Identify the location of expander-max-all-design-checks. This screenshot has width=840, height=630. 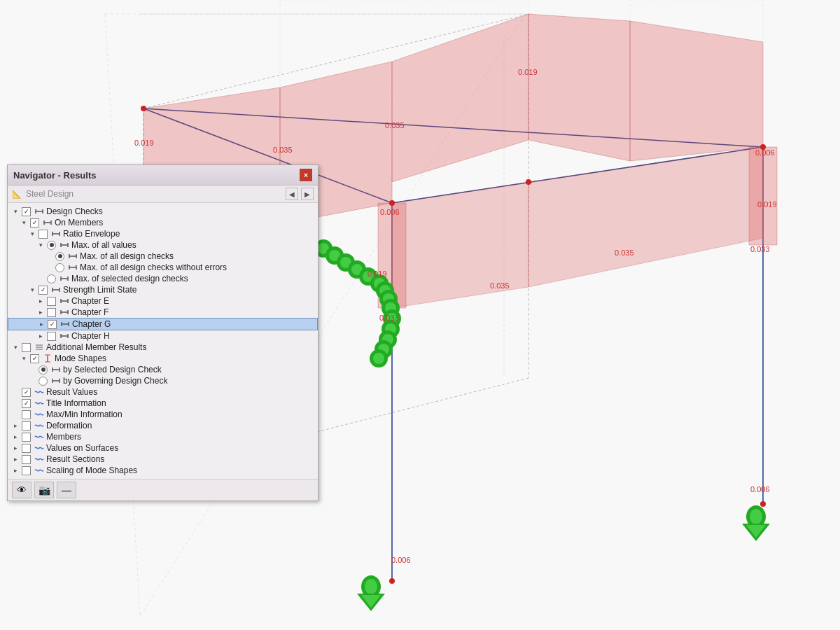
(49, 256).